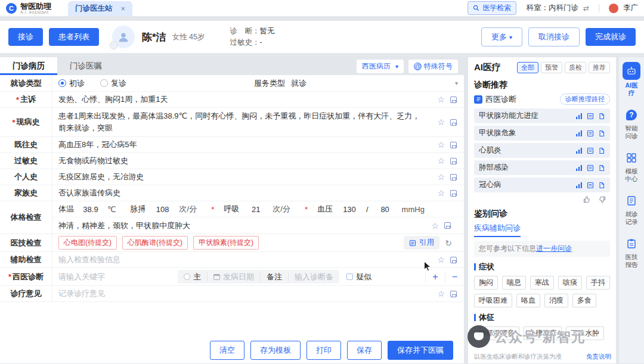 Image resolution: width=644 pixels, height=364 pixels. What do you see at coordinates (155, 243) in the screenshot?
I see `pending-exam-tag: 心肌酶谱(待提交)` at bounding box center [155, 243].